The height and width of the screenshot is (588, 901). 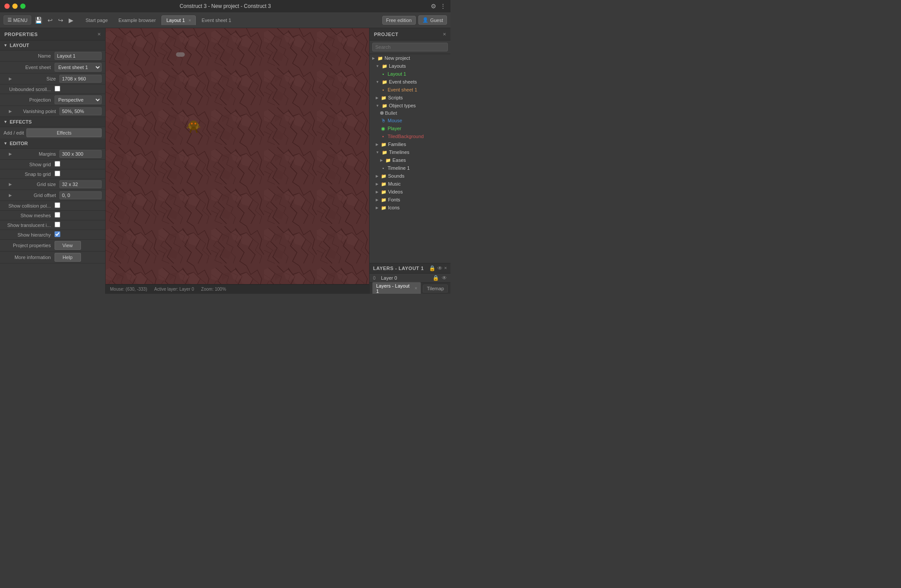 What do you see at coordinates (410, 152) in the screenshot?
I see `tree-item-timelines: ▼ 📁 Timelines` at bounding box center [410, 152].